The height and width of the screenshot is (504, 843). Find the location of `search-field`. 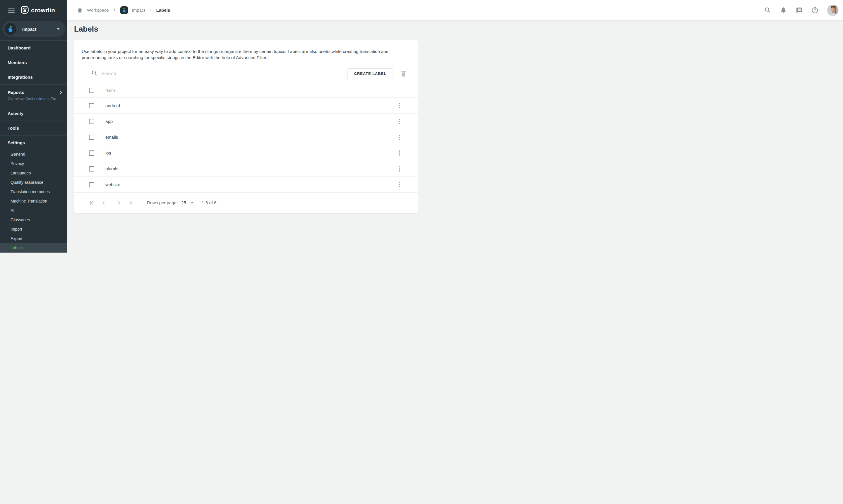

search-field is located at coordinates (219, 74).